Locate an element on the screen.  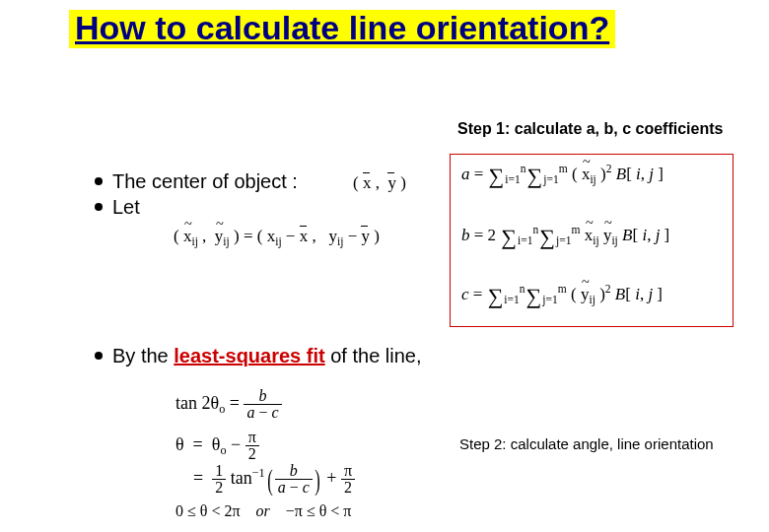
lsq-highlight: least-squares fit is located at coordinates (248, 356).